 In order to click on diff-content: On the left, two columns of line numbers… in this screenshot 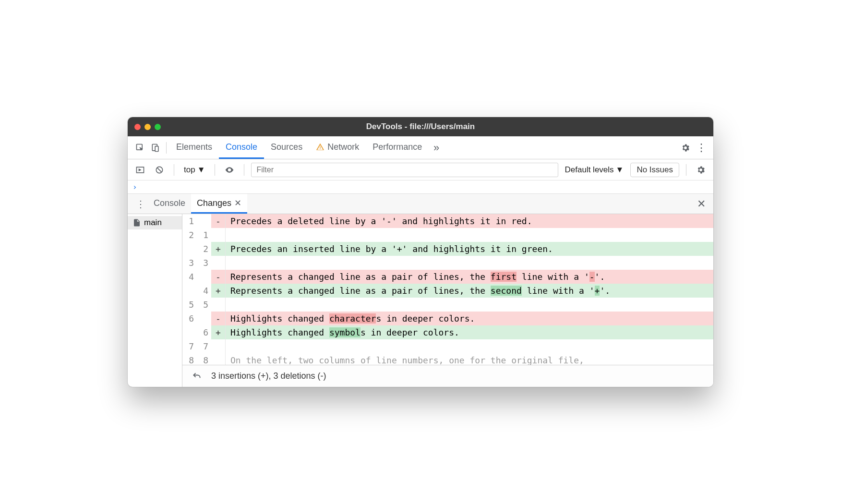, I will do `click(469, 359)`.